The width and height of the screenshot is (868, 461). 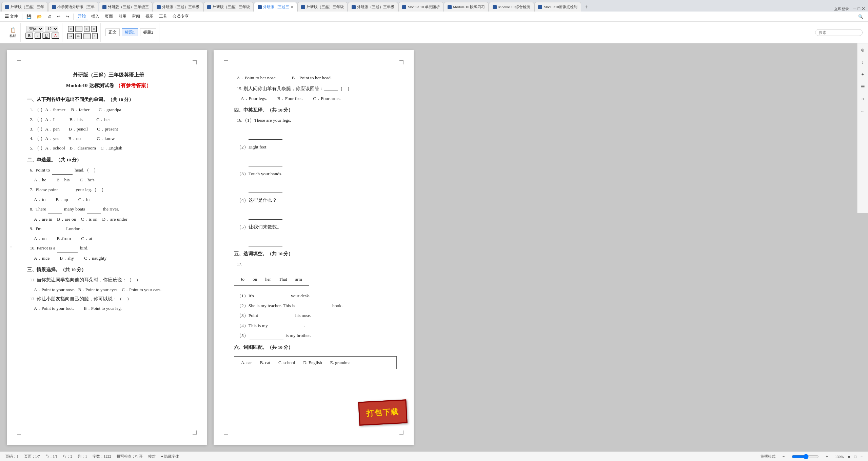 I want to click on tab-6-active: 外研版（三起三 ✕, so click(x=275, y=7).